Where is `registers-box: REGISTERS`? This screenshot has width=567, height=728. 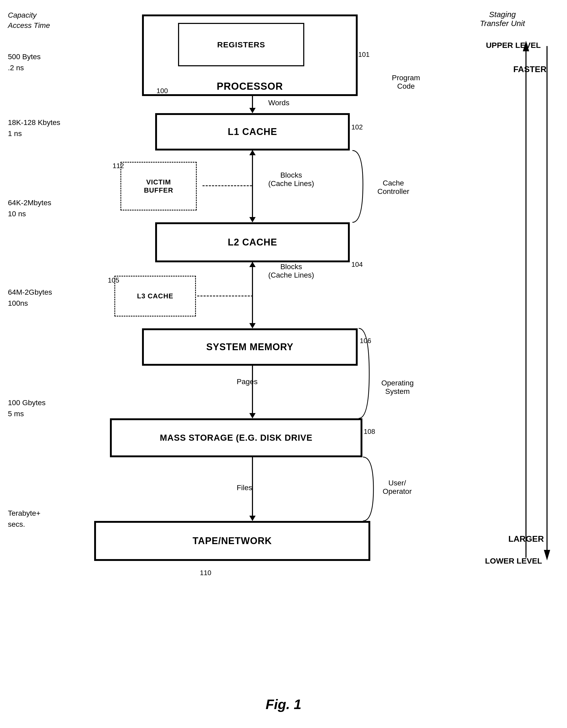
registers-box: REGISTERS is located at coordinates (241, 45).